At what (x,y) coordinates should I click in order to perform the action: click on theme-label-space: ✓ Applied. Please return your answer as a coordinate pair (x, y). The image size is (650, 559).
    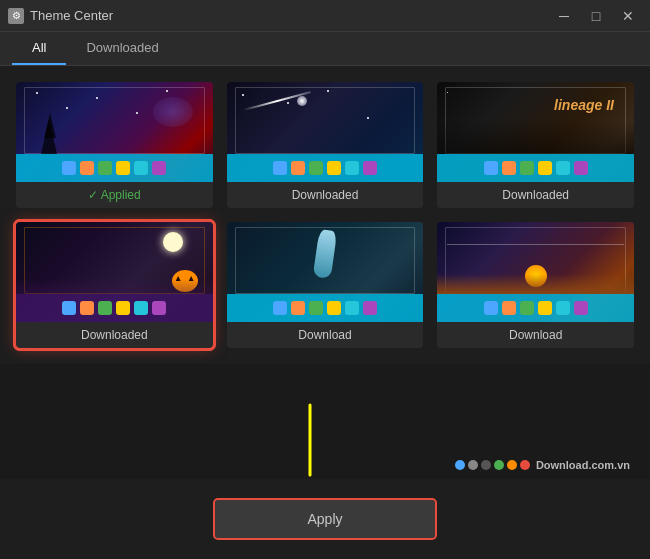
    Looking at the image, I should click on (114, 195).